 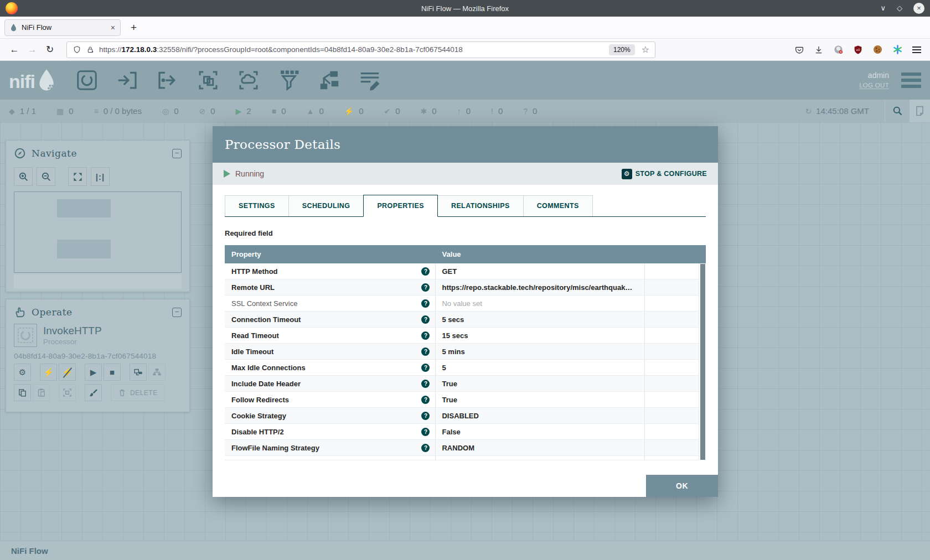 I want to click on bulletin-board-button, so click(x=920, y=111).